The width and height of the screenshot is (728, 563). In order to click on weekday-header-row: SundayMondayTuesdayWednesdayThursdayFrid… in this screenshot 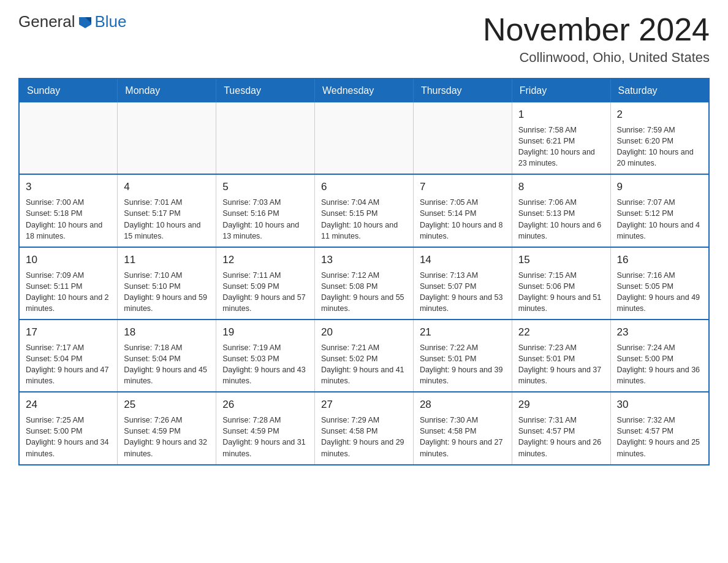, I will do `click(364, 91)`.